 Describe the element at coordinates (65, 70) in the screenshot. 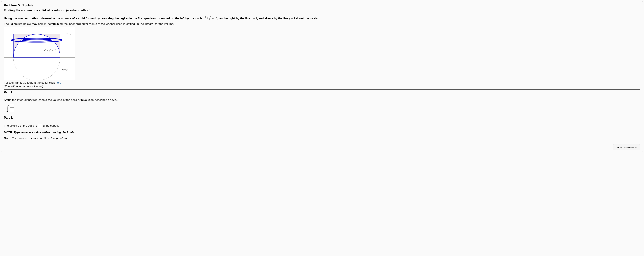

I see `fig-label-xr: x = r` at that location.